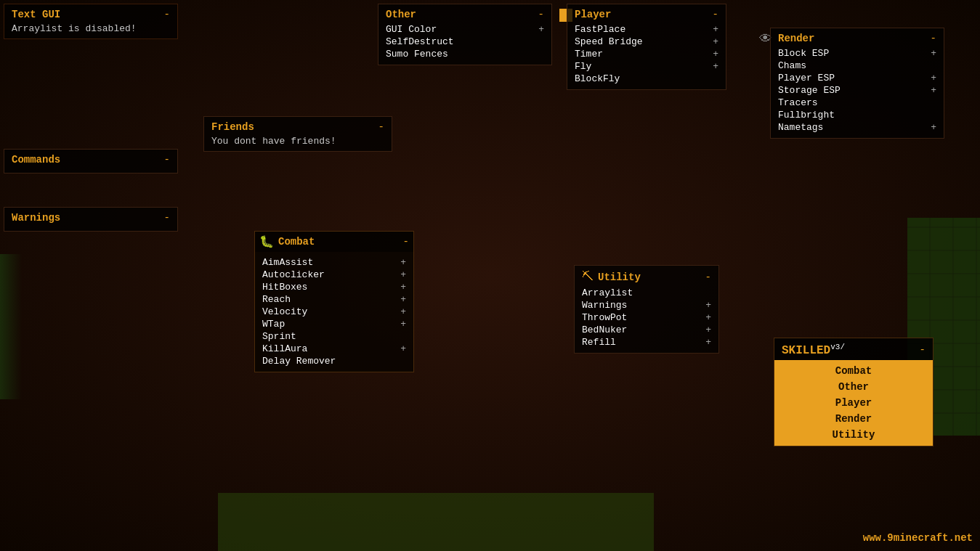 This screenshot has height=551, width=980. What do you see at coordinates (806, 351) in the screenshot?
I see `skilled-title: SKILLED` at bounding box center [806, 351].